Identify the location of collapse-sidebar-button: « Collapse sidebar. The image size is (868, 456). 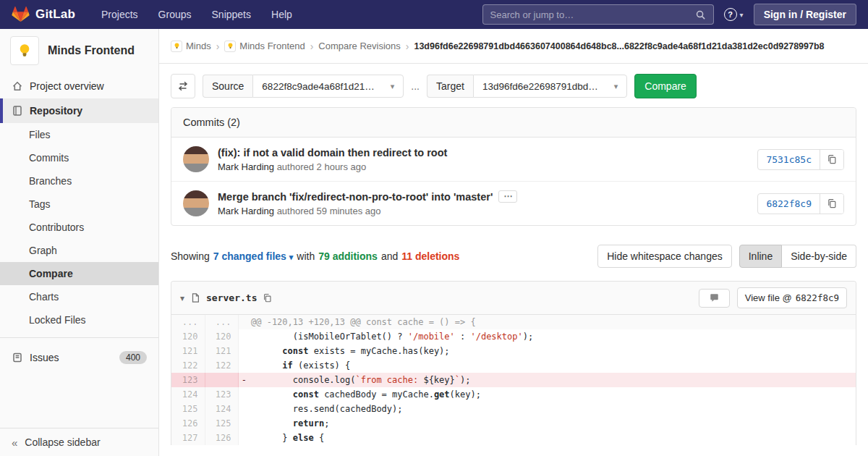
(80, 442).